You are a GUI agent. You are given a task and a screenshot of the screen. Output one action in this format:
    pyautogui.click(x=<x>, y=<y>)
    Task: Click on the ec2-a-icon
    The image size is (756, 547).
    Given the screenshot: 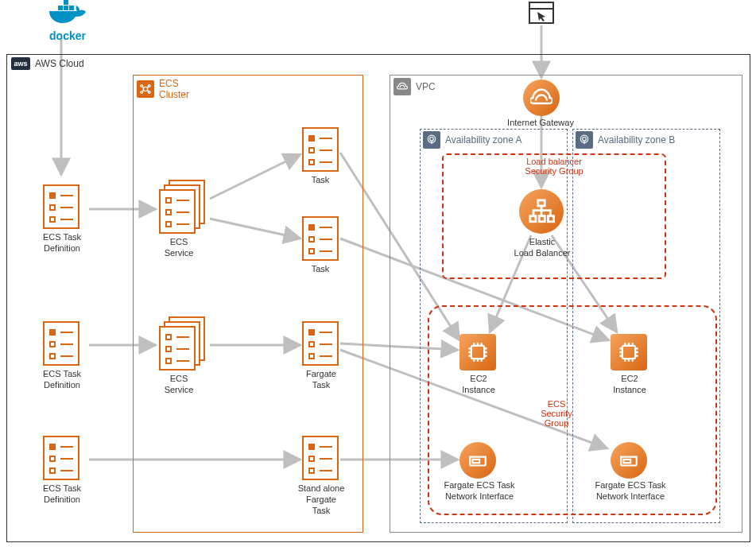 What is the action you would take?
    pyautogui.click(x=478, y=352)
    